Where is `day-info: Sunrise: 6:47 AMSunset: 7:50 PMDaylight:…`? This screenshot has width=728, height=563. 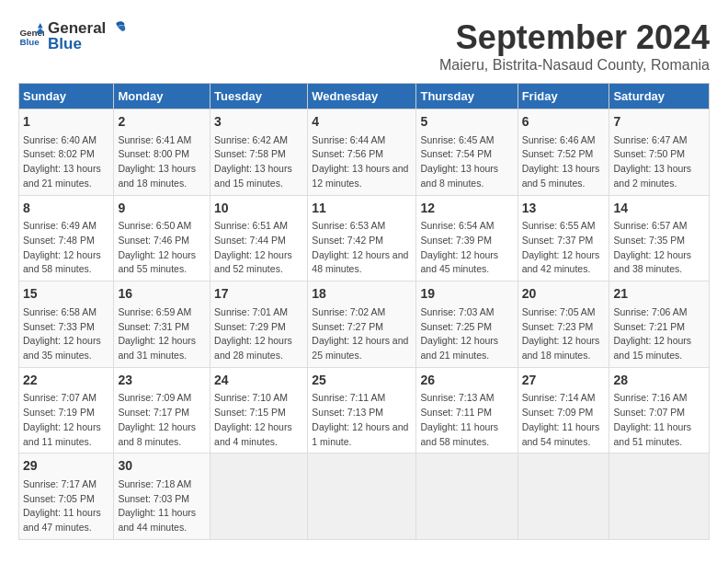
day-info: Sunrise: 6:47 AMSunset: 7:50 PMDaylight:… is located at coordinates (659, 162).